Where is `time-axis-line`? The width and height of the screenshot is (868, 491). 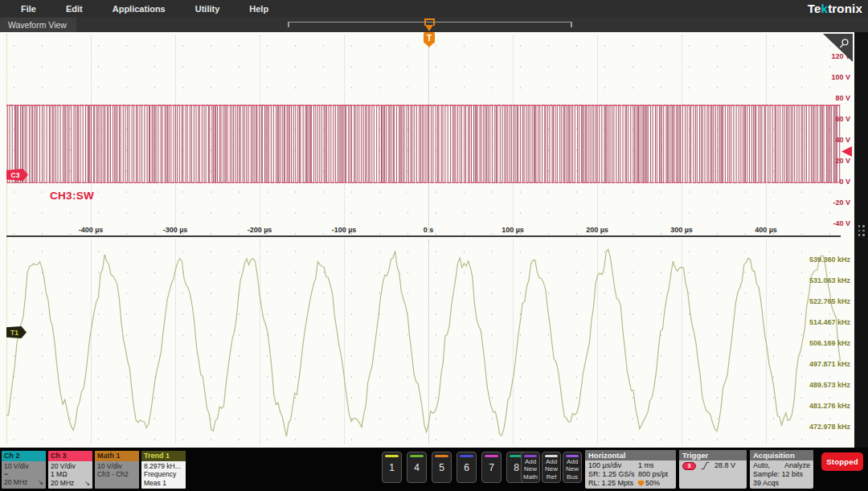
time-axis-line is located at coordinates (424, 236).